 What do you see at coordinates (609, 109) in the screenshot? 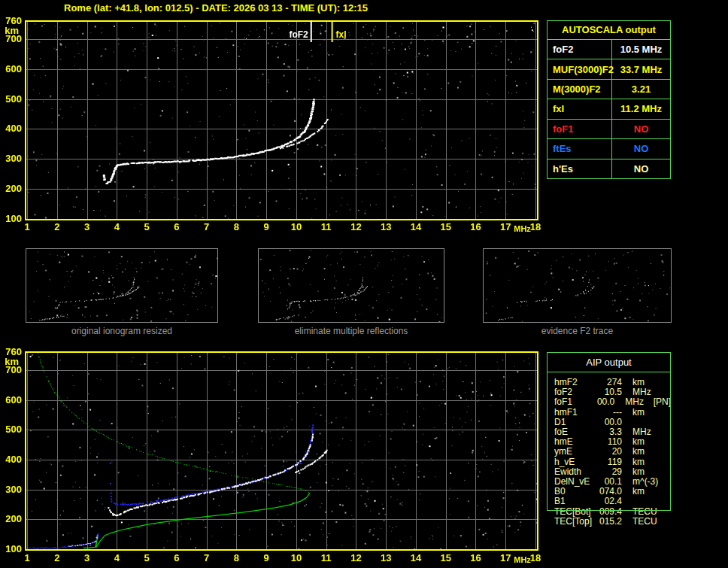
I see `autoscala-row-fxi: fxI11.2 MHz` at bounding box center [609, 109].